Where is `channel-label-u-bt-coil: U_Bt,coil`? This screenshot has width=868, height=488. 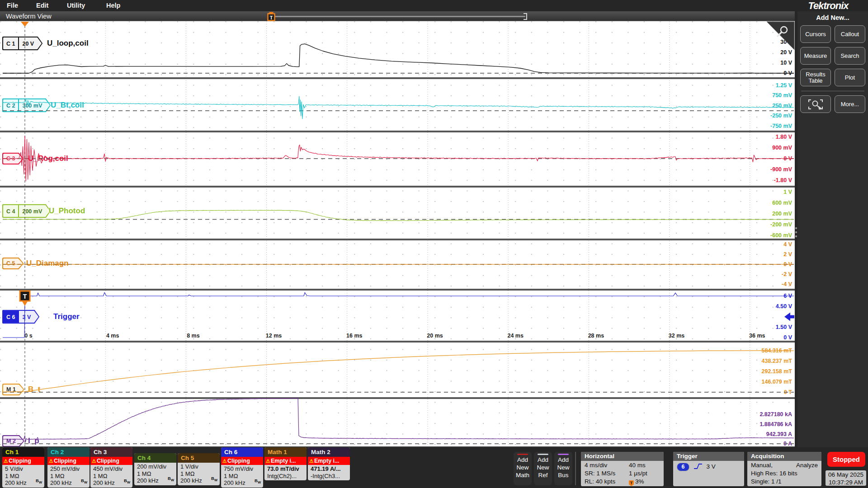 channel-label-u-bt-coil: U_Bt,coil is located at coordinates (67, 105).